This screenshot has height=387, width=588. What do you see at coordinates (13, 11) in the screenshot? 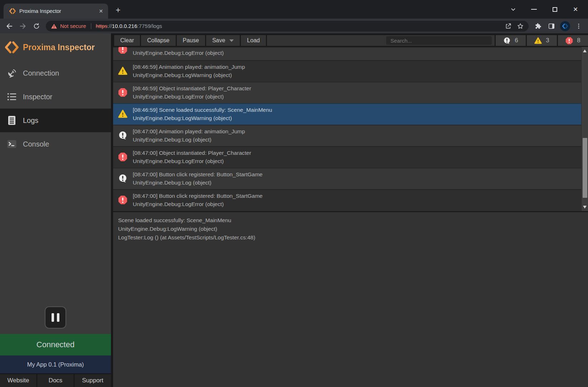
I see `proxima-favicon-icon` at bounding box center [13, 11].